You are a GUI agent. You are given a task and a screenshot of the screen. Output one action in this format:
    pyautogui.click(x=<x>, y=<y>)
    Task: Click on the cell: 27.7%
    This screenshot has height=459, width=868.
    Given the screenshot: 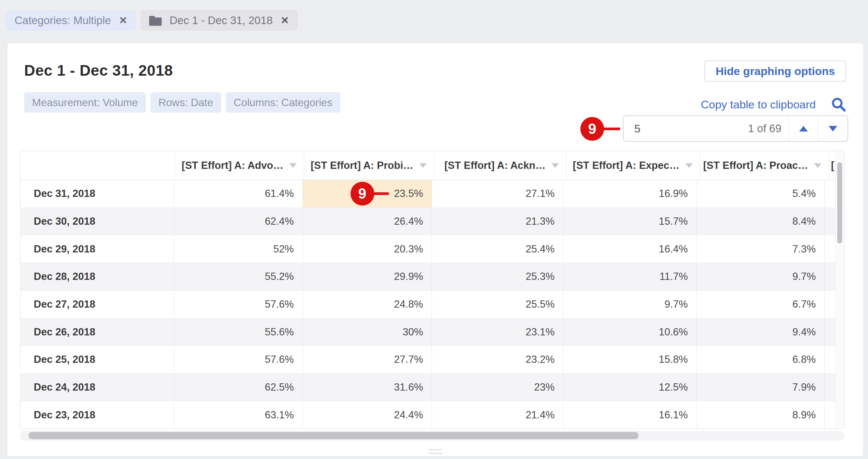 What is the action you would take?
    pyautogui.click(x=368, y=360)
    